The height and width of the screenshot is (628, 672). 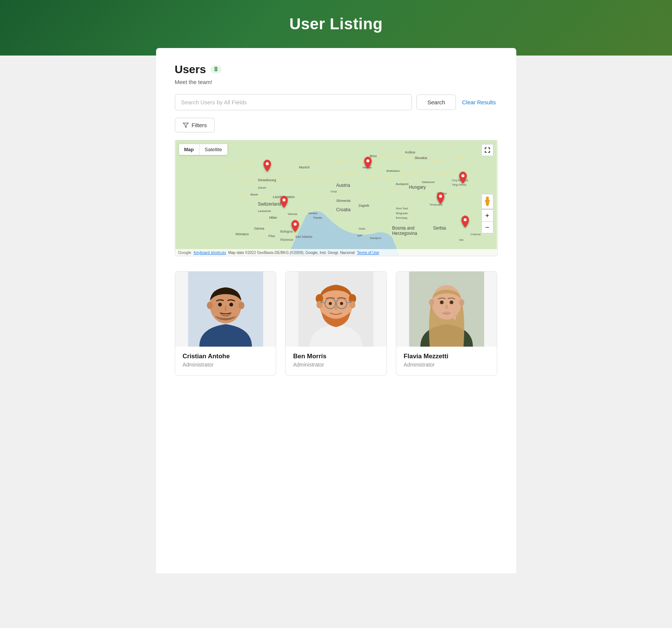 I want to click on svg-text: Novi Sad, so click(x=401, y=209).